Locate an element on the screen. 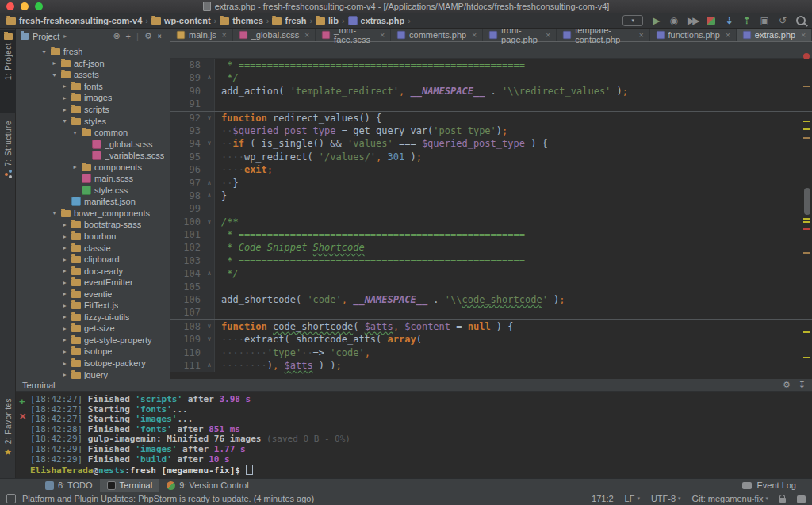  toolwindow-button-9: Version Control[interactable]: 9: Version Control is located at coordinates (208, 485).